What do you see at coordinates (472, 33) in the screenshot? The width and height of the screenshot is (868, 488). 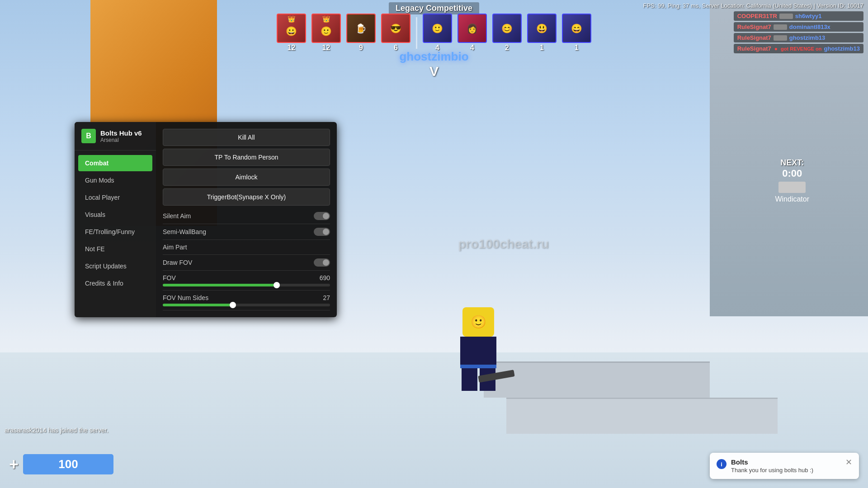 I see `player-card-blue-2: 👩 4` at bounding box center [472, 33].